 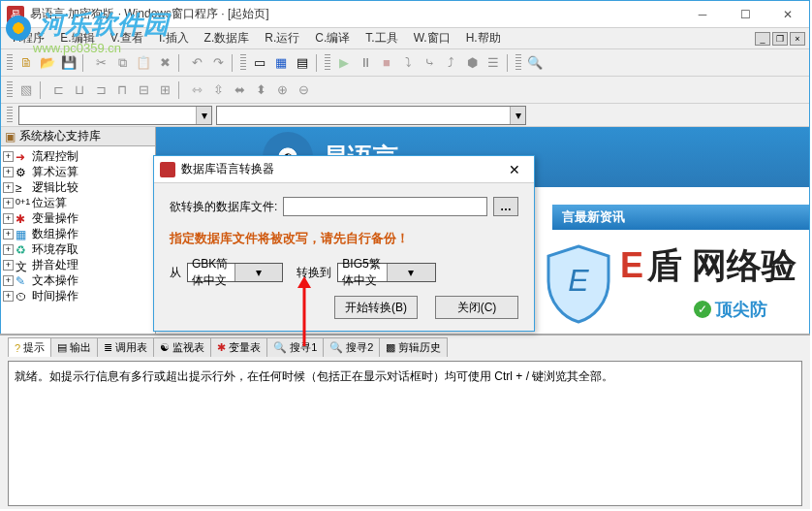 What do you see at coordinates (55, 297) in the screenshot?
I see `tree-item: 时间操作` at bounding box center [55, 297].